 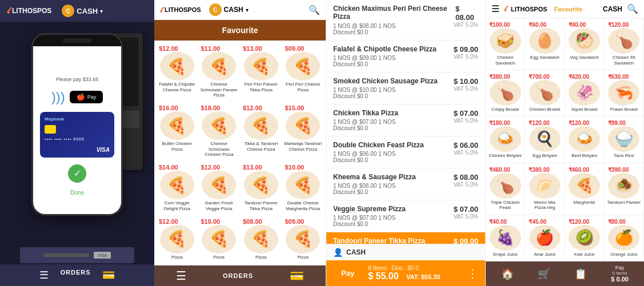 I want to click on middle-logo: 𝓁 LITHOSPOS, so click(x=181, y=10).